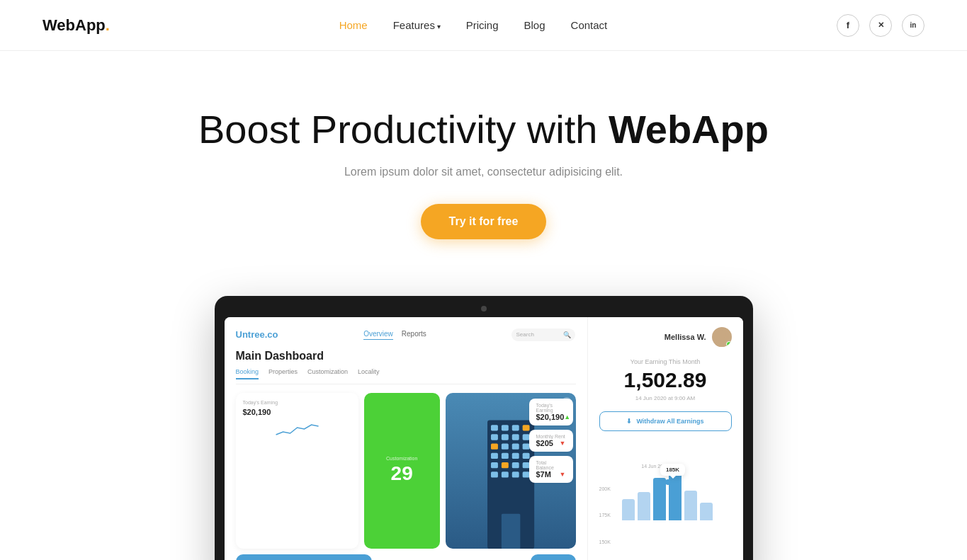  What do you see at coordinates (629, 421) in the screenshot?
I see `withdraw-icon: ⬇` at bounding box center [629, 421].